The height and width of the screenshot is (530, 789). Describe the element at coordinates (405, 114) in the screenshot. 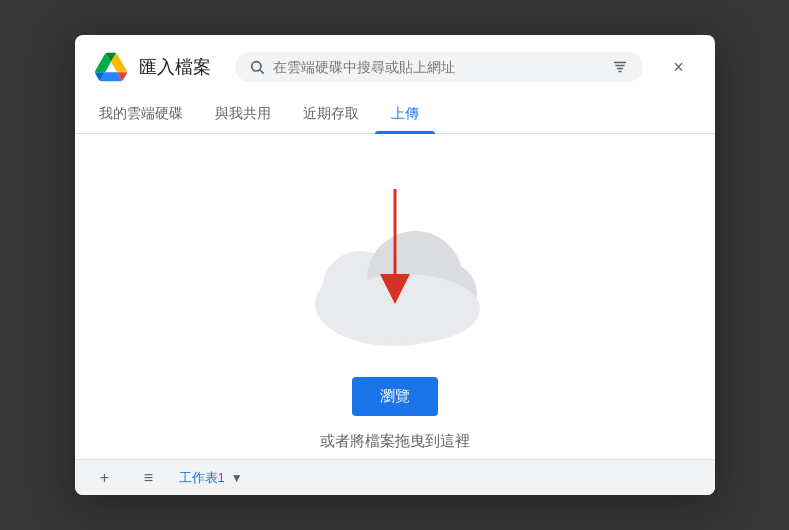

I see `tab-upload: 上傳` at that location.